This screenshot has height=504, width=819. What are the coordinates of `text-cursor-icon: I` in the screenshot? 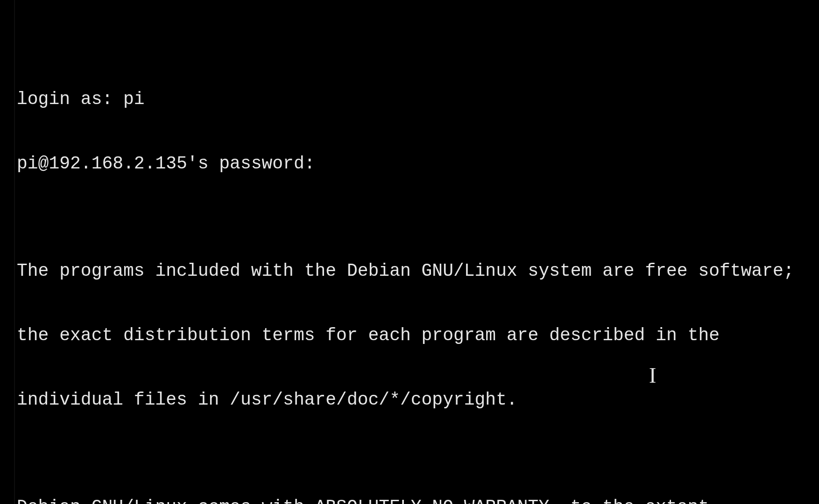 It's located at (653, 376).